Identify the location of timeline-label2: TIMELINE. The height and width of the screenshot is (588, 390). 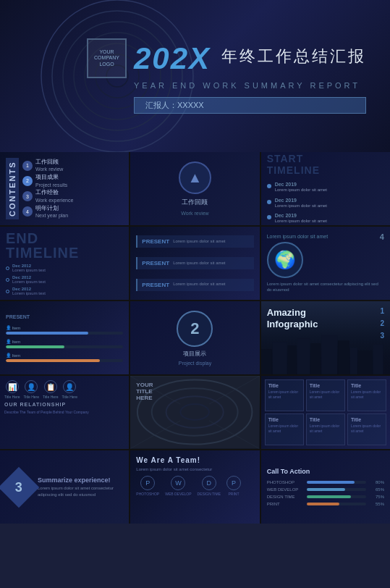
(64, 253).